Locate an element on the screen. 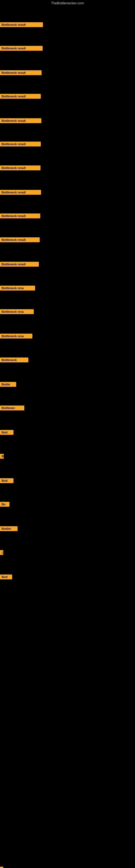 Image resolution: width=135 pixels, height=868 pixels. bottleneck-badge: Bottleneck is located at coordinates (14, 360).